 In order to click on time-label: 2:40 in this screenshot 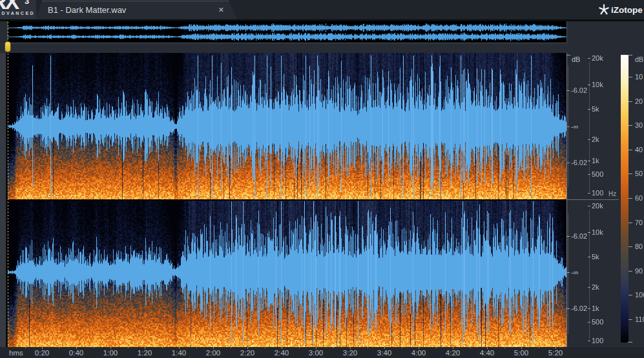, I will do `click(282, 353)`.